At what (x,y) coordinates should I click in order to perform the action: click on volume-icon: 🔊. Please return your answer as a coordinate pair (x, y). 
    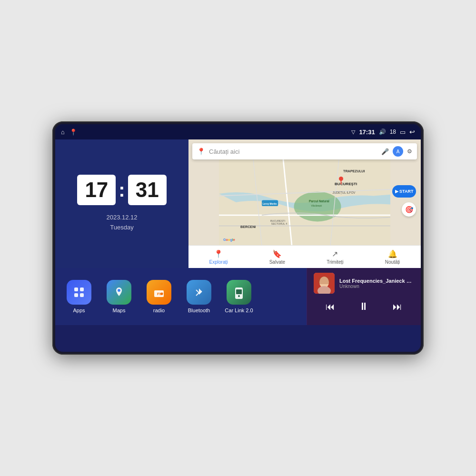
    Looking at the image, I should click on (383, 132).